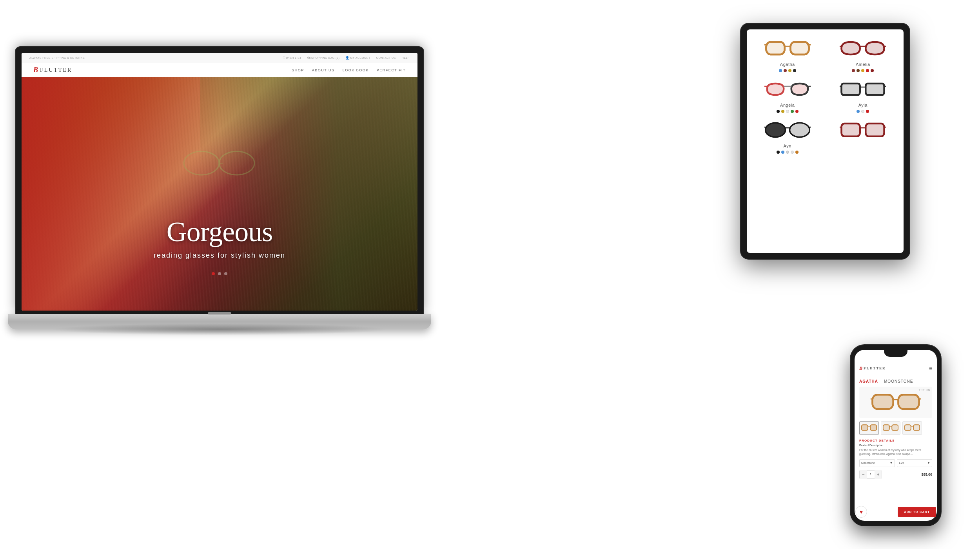 Image resolution: width=980 pixels, height=549 pixels. What do you see at coordinates (877, 463) in the screenshot?
I see `phone-color-select: Moonstone ▼` at bounding box center [877, 463].